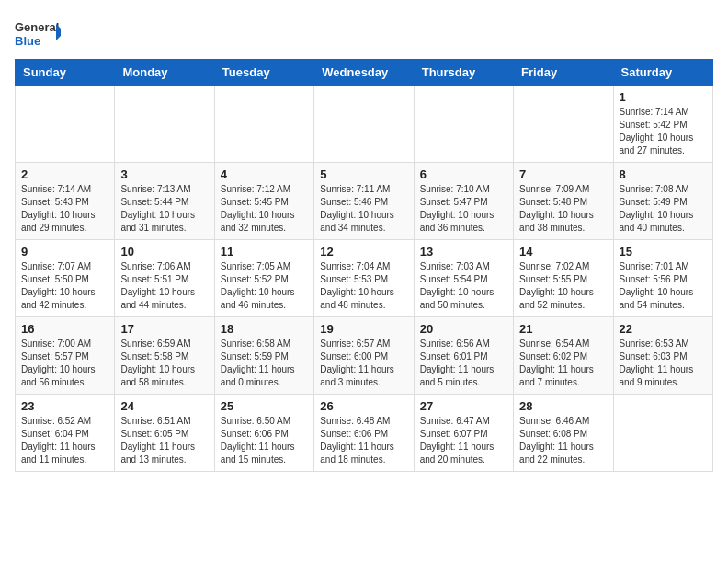 The height and width of the screenshot is (563, 728). I want to click on calendar-cell: 9Sunrise: 7:07 AM Sunset: 5:50 PM Daylig…, so click(65, 279).